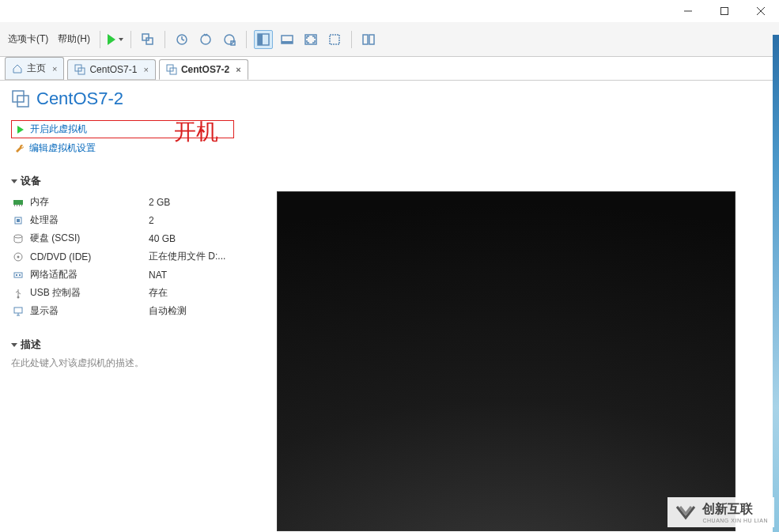 This screenshot has height=532, width=779. What do you see at coordinates (62, 149) in the screenshot?
I see `action-label: 编辑虚拟机设置` at bounding box center [62, 149].